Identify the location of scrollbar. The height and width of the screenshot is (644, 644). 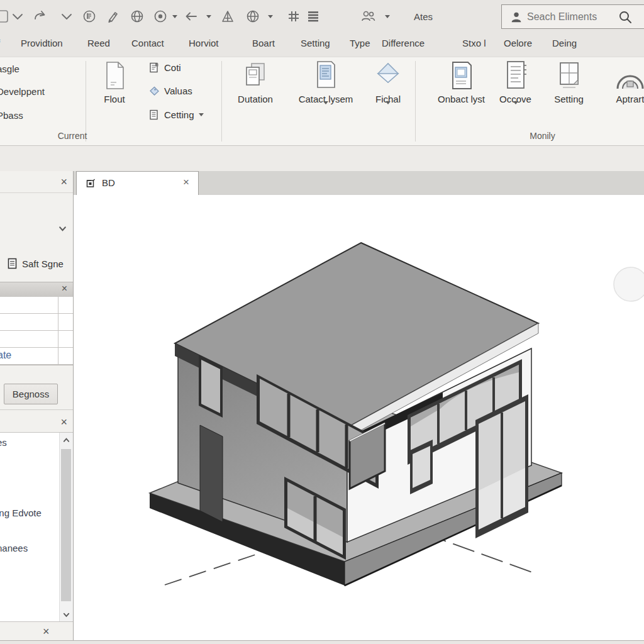
(66, 527).